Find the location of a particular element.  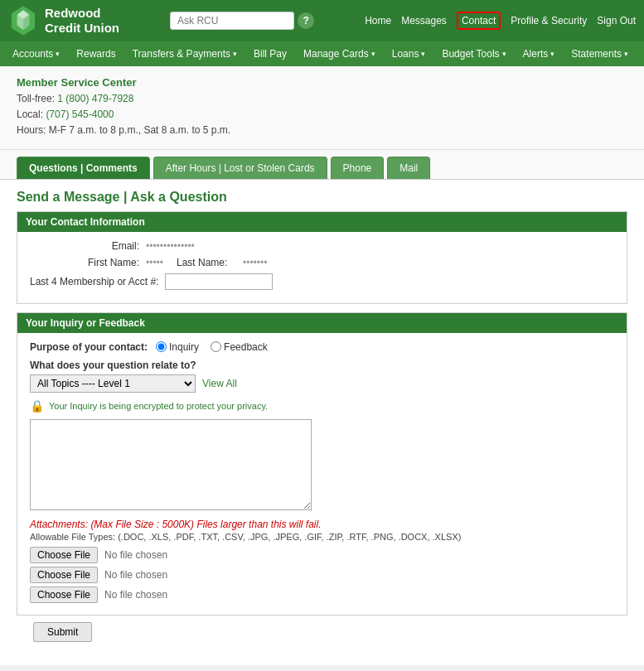

topic-select: All Topics ---- Level 1 is located at coordinates (113, 384).